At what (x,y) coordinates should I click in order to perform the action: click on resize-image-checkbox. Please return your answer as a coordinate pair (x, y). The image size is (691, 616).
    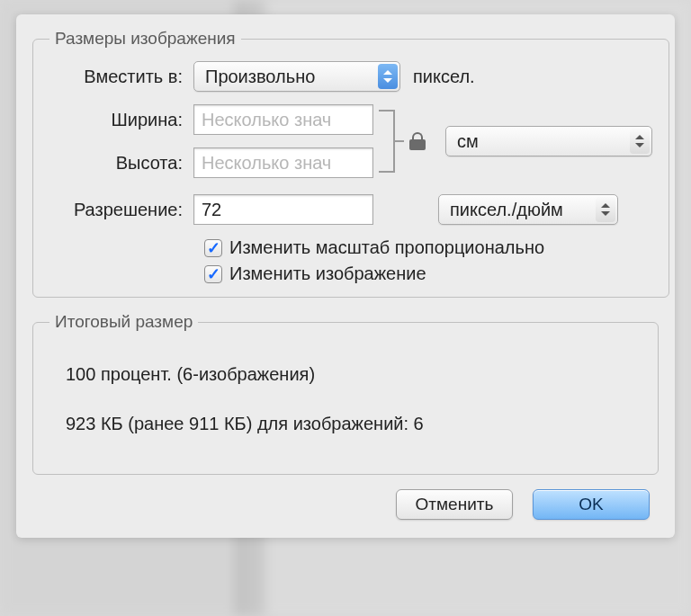
    Looking at the image, I should click on (213, 274).